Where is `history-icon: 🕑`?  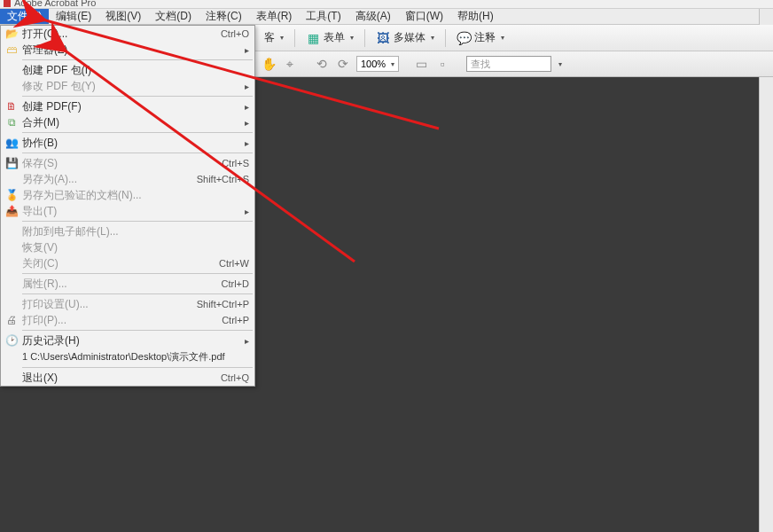 history-icon: 🕑 is located at coordinates (12, 340).